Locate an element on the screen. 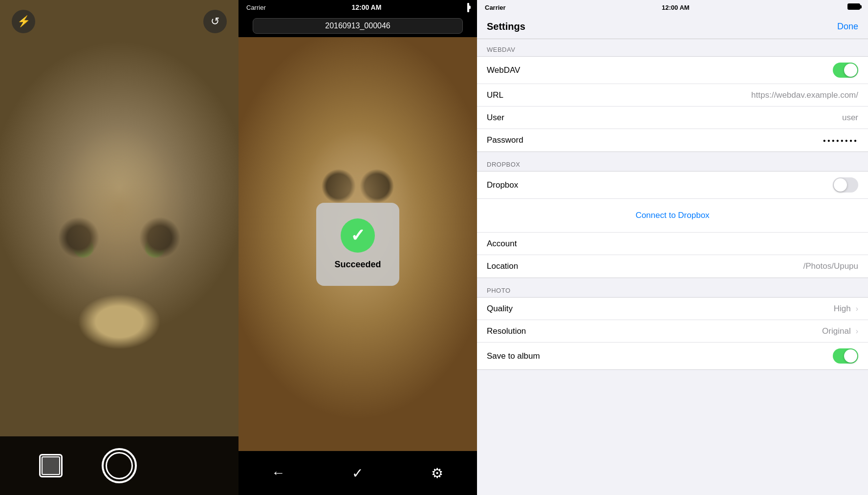 Image resolution: width=868 pixels, height=495 pixels. camera-top-bar: ⚡ ↺ is located at coordinates (119, 22).